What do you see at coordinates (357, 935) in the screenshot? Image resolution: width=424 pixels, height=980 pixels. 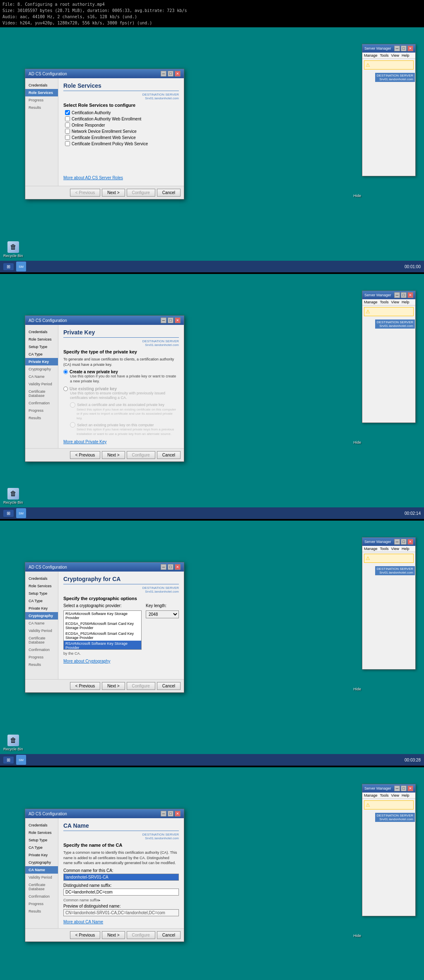 I see `hide-link-4: Hide` at bounding box center [357, 935].